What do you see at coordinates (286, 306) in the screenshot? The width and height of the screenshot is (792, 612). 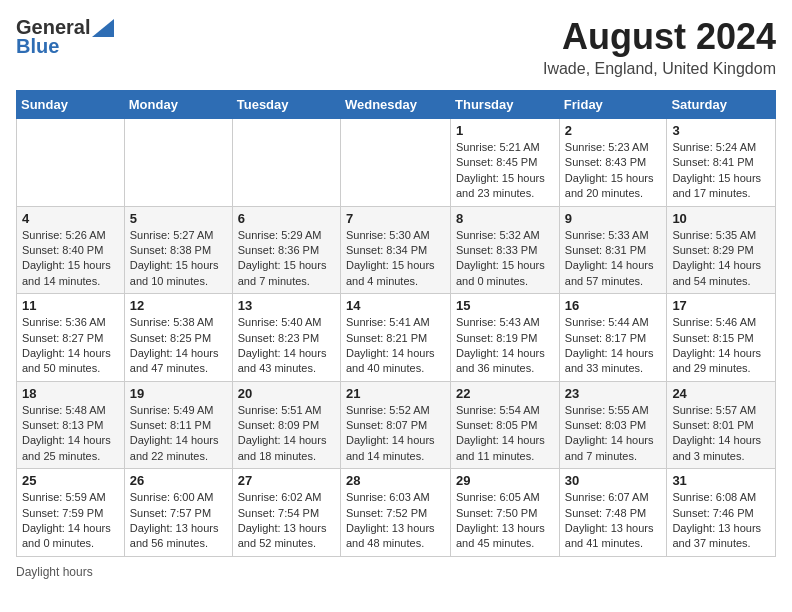 I see `day-number: 13` at bounding box center [286, 306].